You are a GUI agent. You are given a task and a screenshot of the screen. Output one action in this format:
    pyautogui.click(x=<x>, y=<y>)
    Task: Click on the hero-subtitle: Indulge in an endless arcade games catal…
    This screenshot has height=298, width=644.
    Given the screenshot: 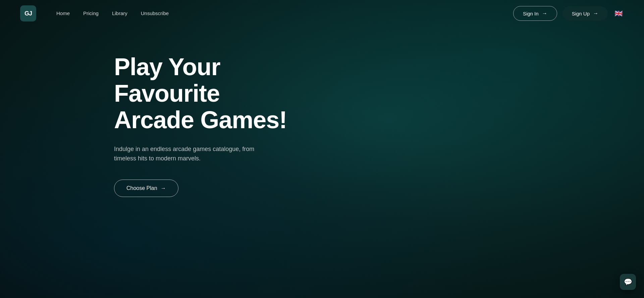 What is the action you would take?
    pyautogui.click(x=191, y=154)
    